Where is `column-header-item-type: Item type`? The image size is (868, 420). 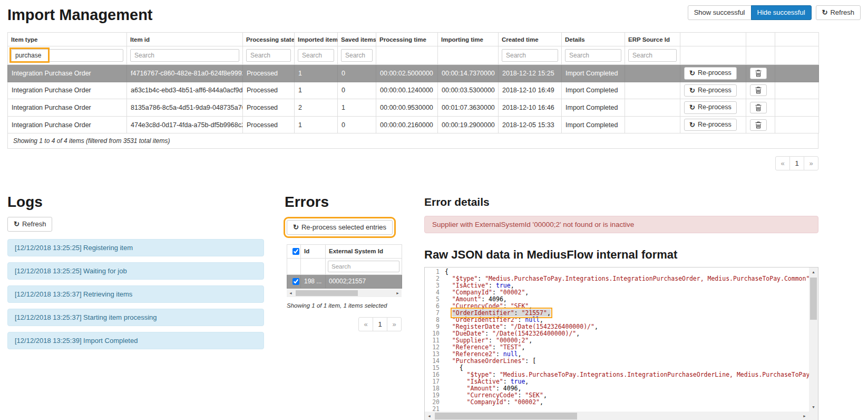
column-header-item-type: Item type is located at coordinates (67, 40).